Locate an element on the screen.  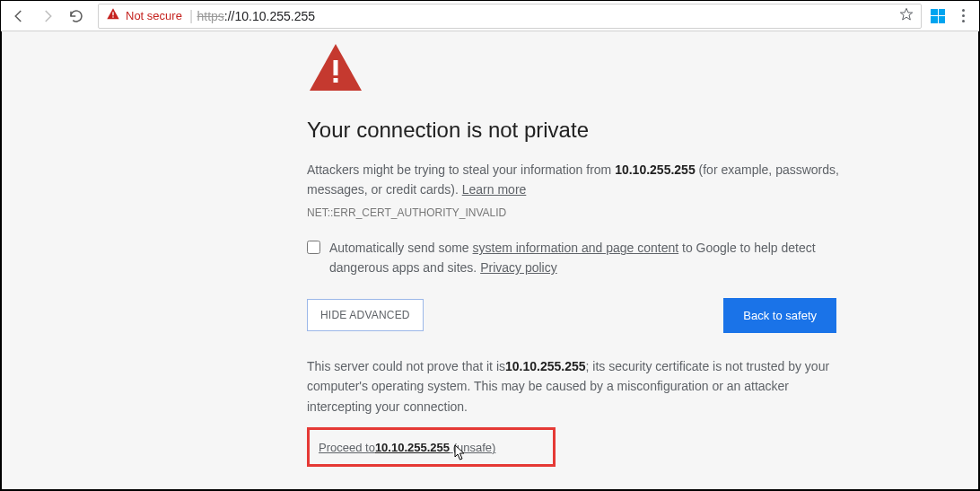
windows-logo-icon is located at coordinates (938, 16).